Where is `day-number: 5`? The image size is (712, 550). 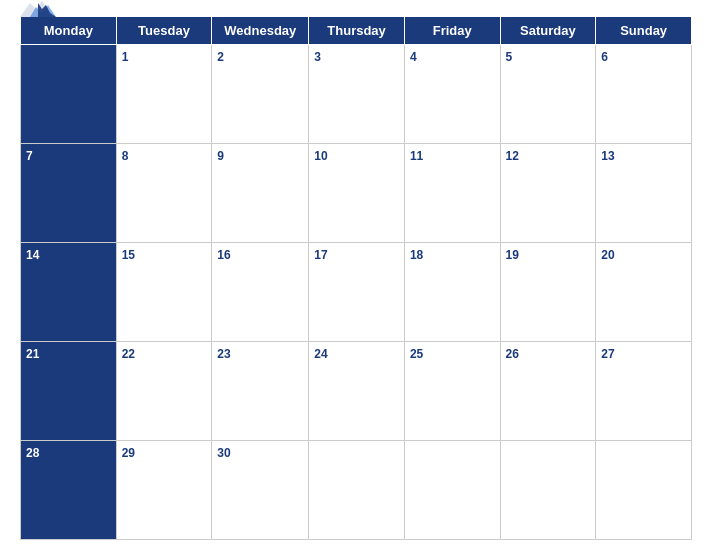 day-number: 5 is located at coordinates (510, 57).